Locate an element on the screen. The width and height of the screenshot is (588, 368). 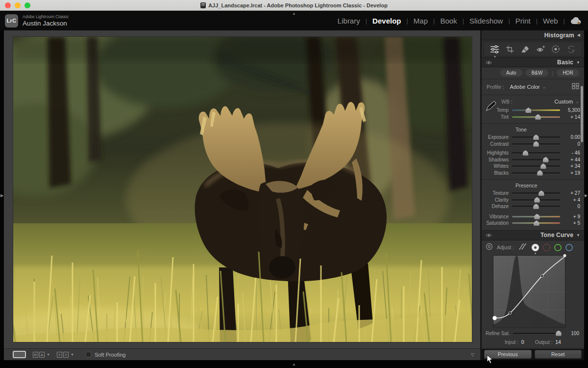
expand-filmstrip-arrow: ▲ is located at coordinates (294, 364).